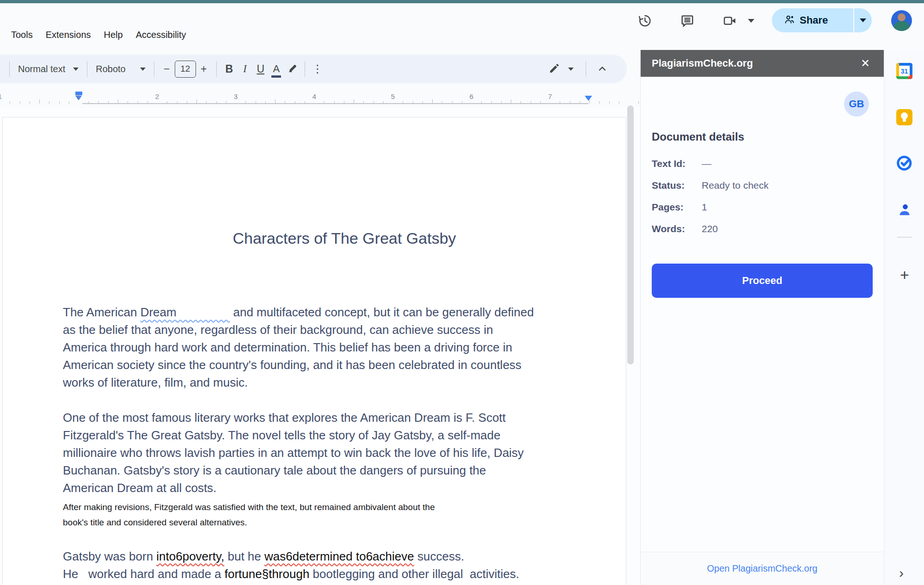  What do you see at coordinates (645, 21) in the screenshot?
I see `version-history-icon` at bounding box center [645, 21].